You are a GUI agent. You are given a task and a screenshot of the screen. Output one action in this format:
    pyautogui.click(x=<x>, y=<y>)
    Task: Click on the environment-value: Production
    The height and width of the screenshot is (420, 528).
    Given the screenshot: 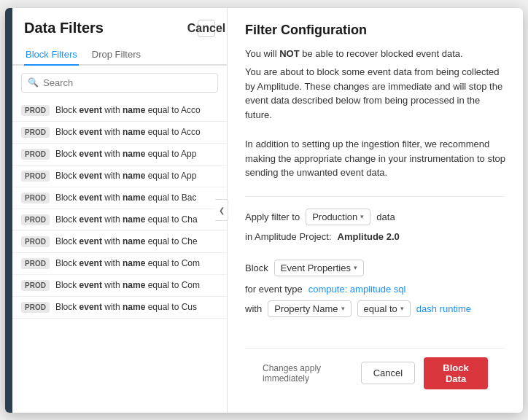 What is the action you would take?
    pyautogui.click(x=335, y=217)
    